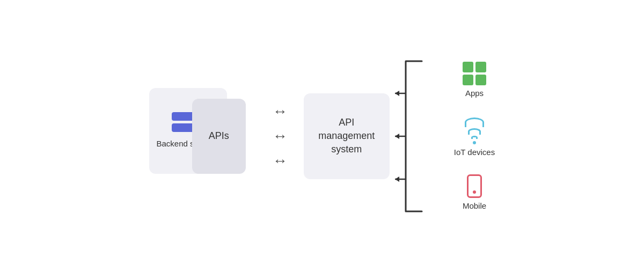  What do you see at coordinates (474, 130) in the screenshot?
I see `wifi-icon` at bounding box center [474, 130].